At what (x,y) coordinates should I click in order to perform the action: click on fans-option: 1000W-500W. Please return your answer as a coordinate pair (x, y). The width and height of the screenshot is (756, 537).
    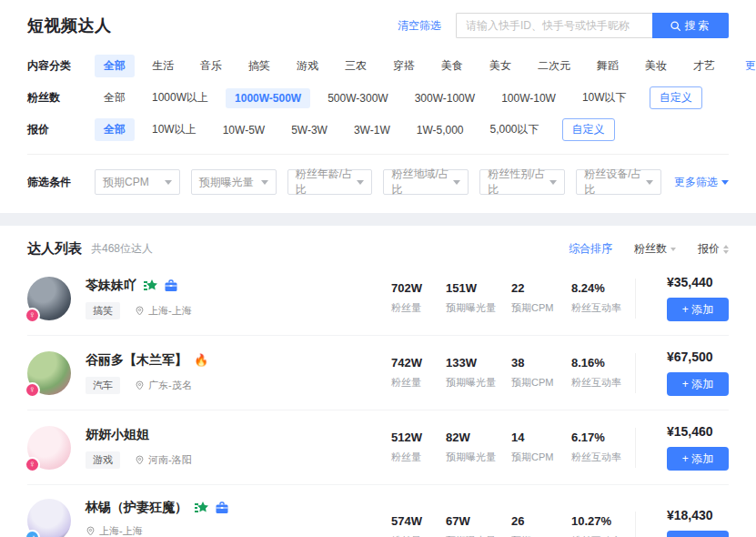
    Looking at the image, I should click on (267, 98).